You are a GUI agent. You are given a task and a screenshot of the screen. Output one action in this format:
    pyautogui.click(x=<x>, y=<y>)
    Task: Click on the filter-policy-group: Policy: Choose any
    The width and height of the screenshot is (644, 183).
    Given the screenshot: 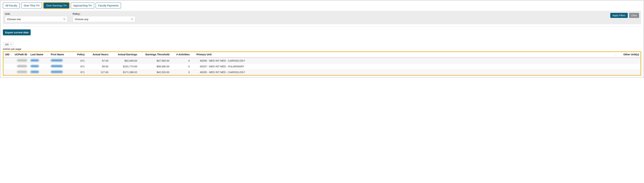 What is the action you would take?
    pyautogui.click(x=104, y=17)
    